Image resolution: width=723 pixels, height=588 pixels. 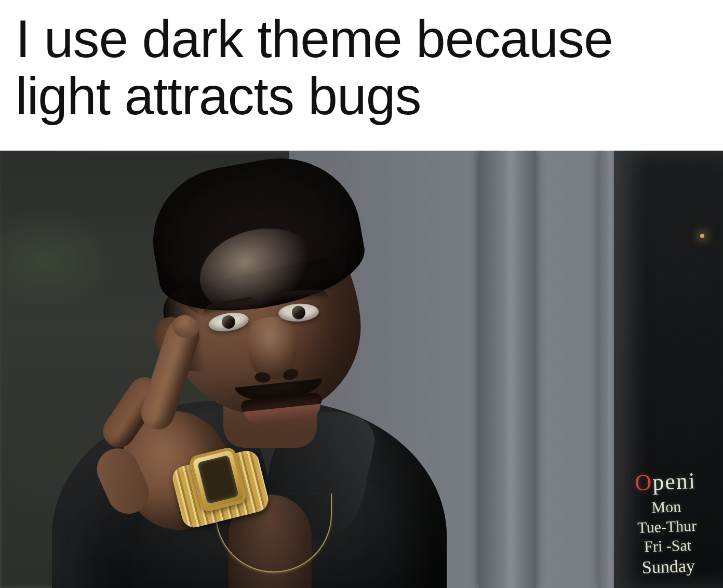 What do you see at coordinates (667, 524) in the screenshot?
I see `hours-sign: Openi Mon Tue-Thur Fri -Sat Sunday` at bounding box center [667, 524].